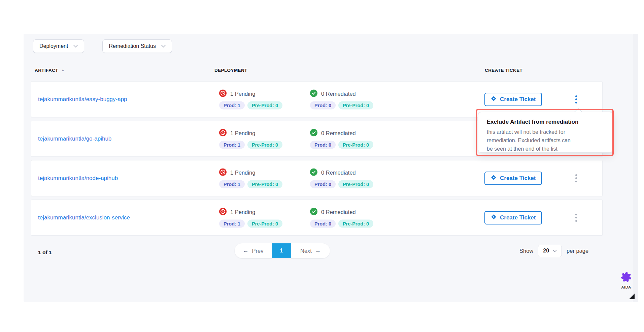 This screenshot has width=644, height=332. What do you see at coordinates (632, 297) in the screenshot?
I see `resize-corner-icon` at bounding box center [632, 297].